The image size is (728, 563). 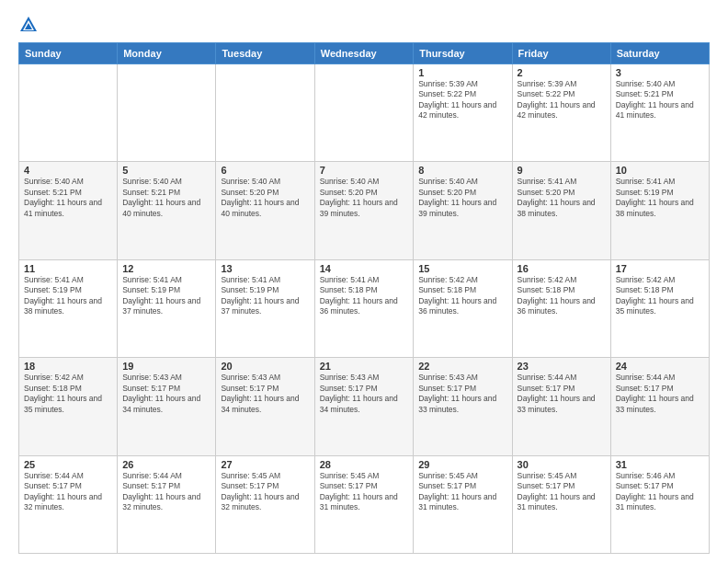 I want to click on calendar-cell: 2Sunrise: 5:39 AM Sunset: 5:22 PM Daylig…, so click(x=561, y=113).